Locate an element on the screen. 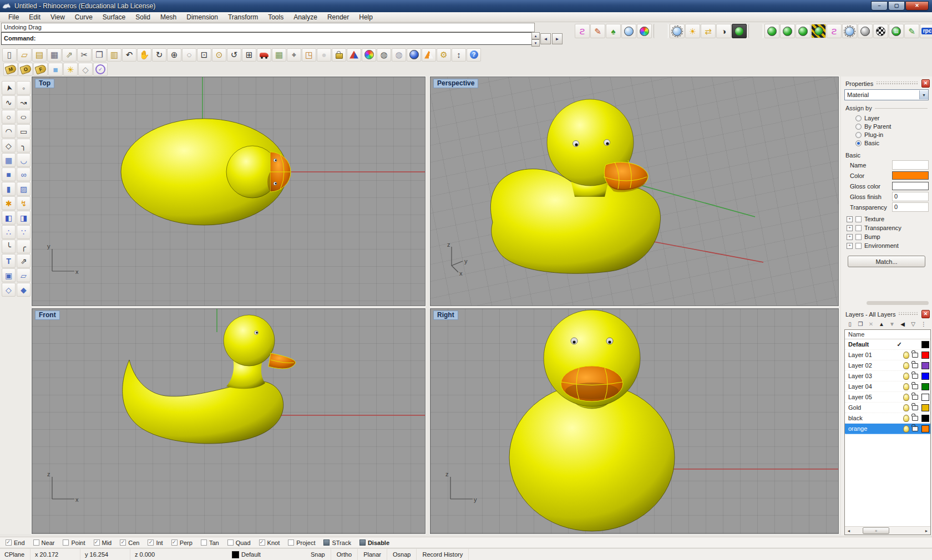  material-name-field is located at coordinates (910, 165).